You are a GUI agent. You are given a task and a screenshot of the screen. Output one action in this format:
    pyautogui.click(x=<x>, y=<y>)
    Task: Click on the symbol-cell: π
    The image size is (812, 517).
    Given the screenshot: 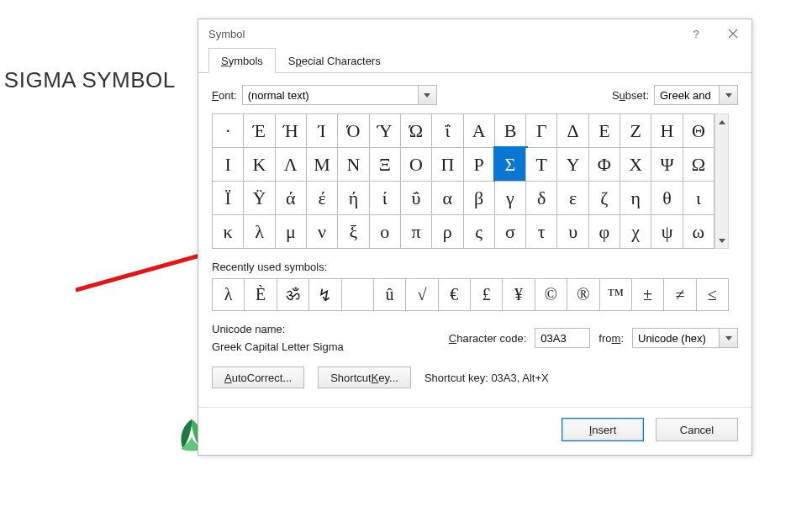 What is the action you would take?
    pyautogui.click(x=417, y=232)
    